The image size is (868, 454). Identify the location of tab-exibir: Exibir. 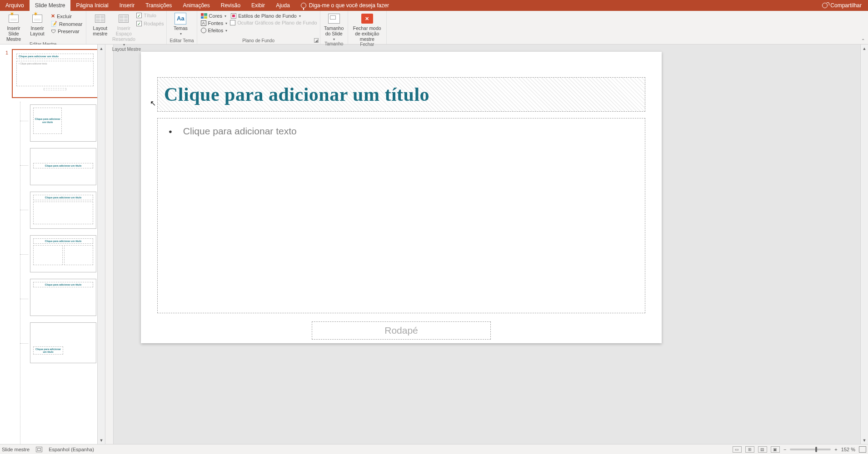
(258, 5).